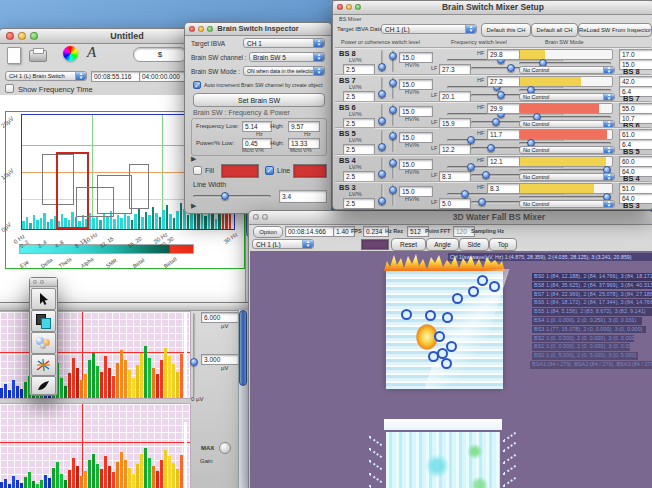 This screenshot has height=488, width=652. Describe the element at coordinates (256, 217) in the screenshot. I see `waterfall-close-button` at that location.